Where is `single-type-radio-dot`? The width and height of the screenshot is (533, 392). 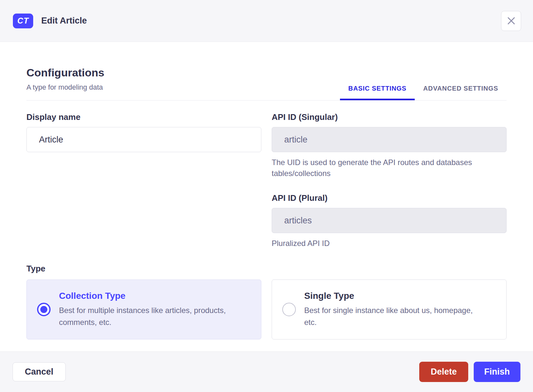 single-type-radio-dot is located at coordinates (289, 309).